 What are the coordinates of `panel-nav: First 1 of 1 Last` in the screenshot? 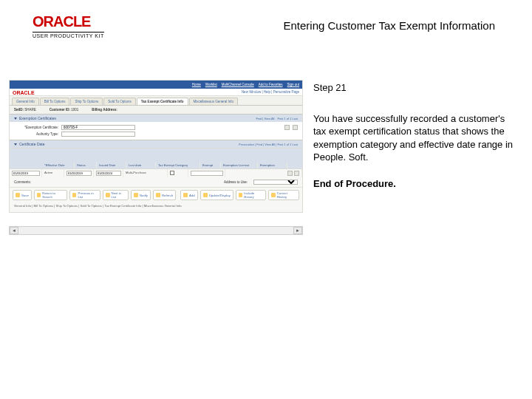 It's located at (287, 118).